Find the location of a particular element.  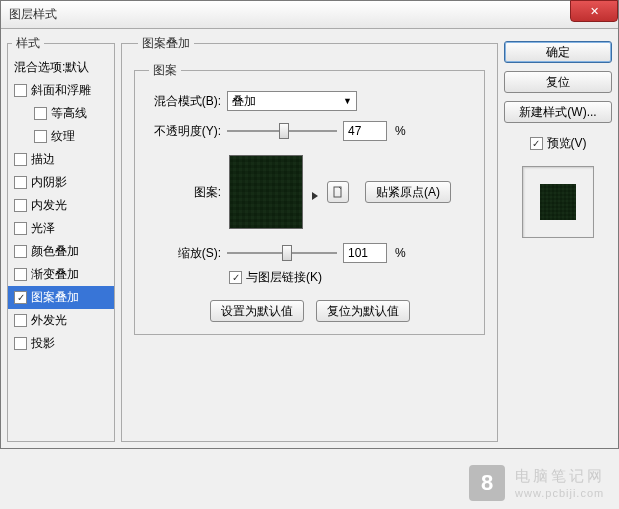

style-item-label: 内阴影 is located at coordinates (49, 182).